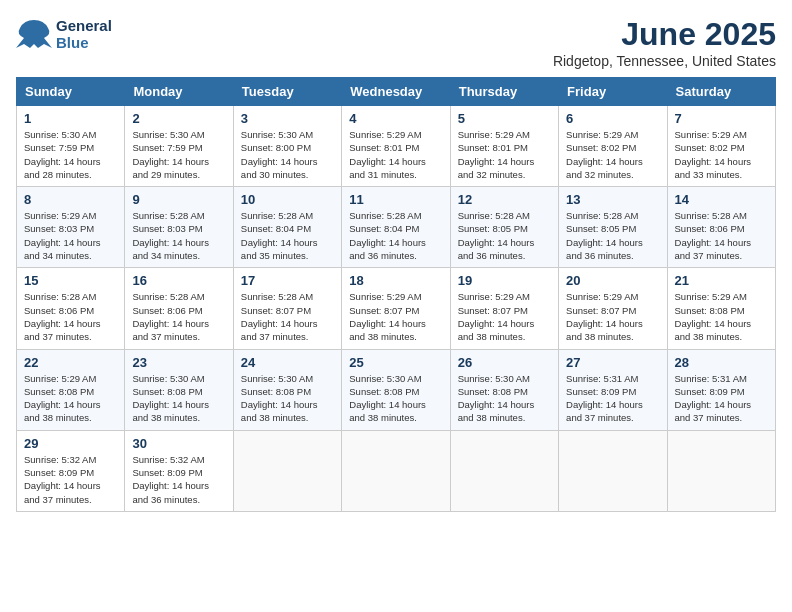 This screenshot has height=612, width=792. What do you see at coordinates (179, 92) in the screenshot?
I see `weekday-header: Monday` at bounding box center [179, 92].